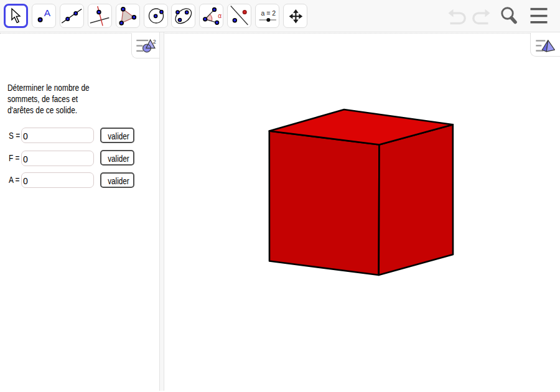 Image resolution: width=560 pixels, height=392 pixels. Describe the element at coordinates (268, 13) in the screenshot. I see `svg-text: a = 2` at that location.